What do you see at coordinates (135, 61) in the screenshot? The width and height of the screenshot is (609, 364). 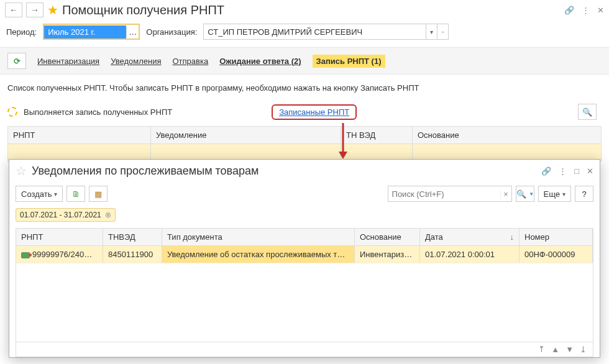 I see `tab-notifications: Уведомления` at bounding box center [135, 61].